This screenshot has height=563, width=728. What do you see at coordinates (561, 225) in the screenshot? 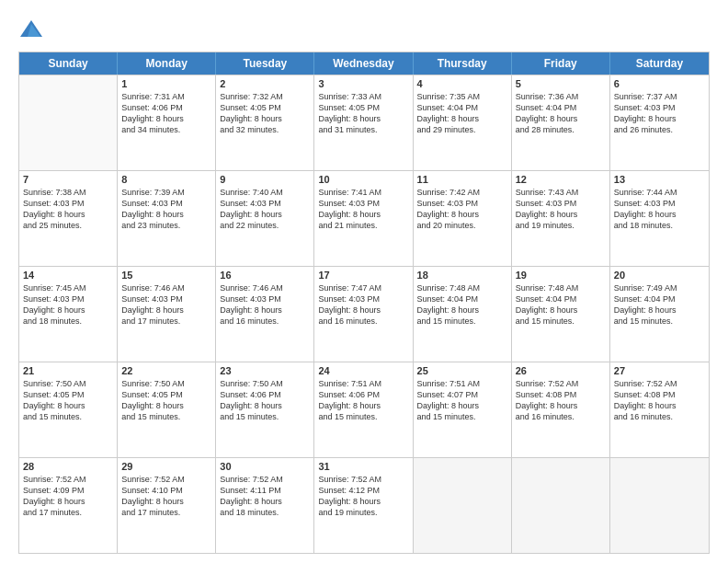
I see `cell-text-line: and 19 minutes.` at bounding box center [561, 225].